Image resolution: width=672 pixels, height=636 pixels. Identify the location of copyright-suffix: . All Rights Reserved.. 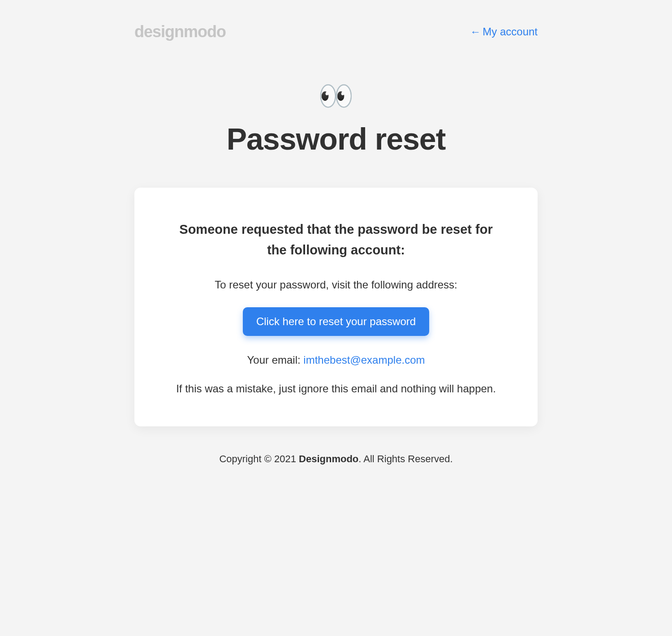
(405, 459).